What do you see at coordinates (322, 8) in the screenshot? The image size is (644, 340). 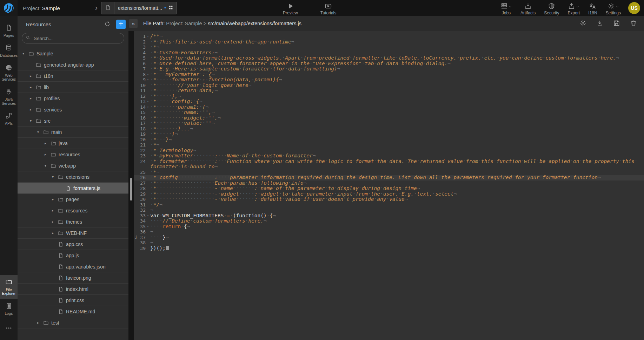 I see `top-bar: Project:Sample › extensions/formatt... *…` at bounding box center [322, 8].